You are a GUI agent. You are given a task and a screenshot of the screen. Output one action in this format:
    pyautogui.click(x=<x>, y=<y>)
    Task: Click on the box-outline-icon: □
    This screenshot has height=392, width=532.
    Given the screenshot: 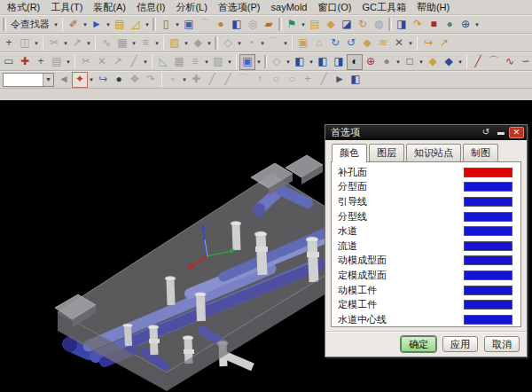 What is the action you would take?
    pyautogui.click(x=410, y=62)
    